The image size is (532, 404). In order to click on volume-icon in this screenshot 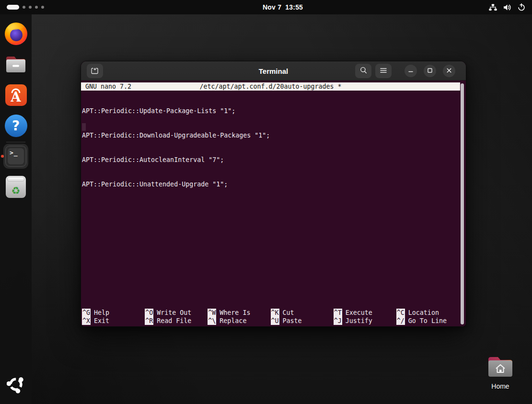, I will do `click(507, 8)`.